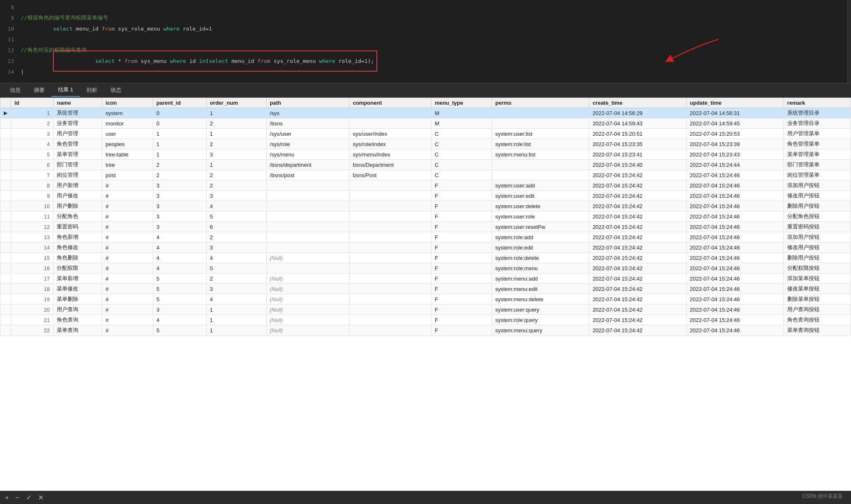 The height and width of the screenshot is (504, 851). Describe the element at coordinates (541, 134) in the screenshot. I see `cell-perms: system:user:list` at that location.